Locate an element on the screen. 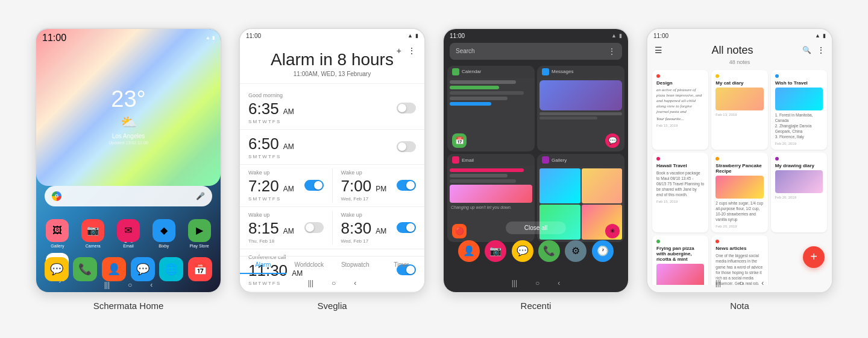 The height and width of the screenshot is (338, 868). home-search-bar: G 🎤 is located at coordinates (128, 196).